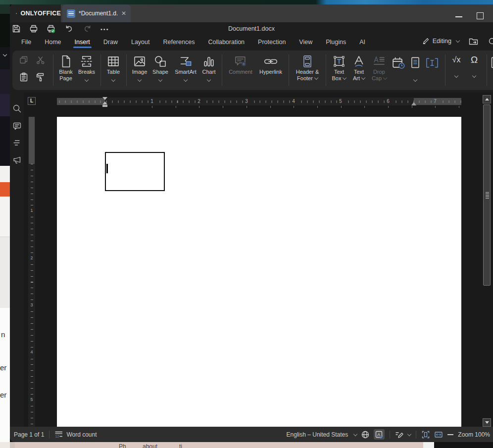  I want to click on inserted-text-box, so click(135, 171).